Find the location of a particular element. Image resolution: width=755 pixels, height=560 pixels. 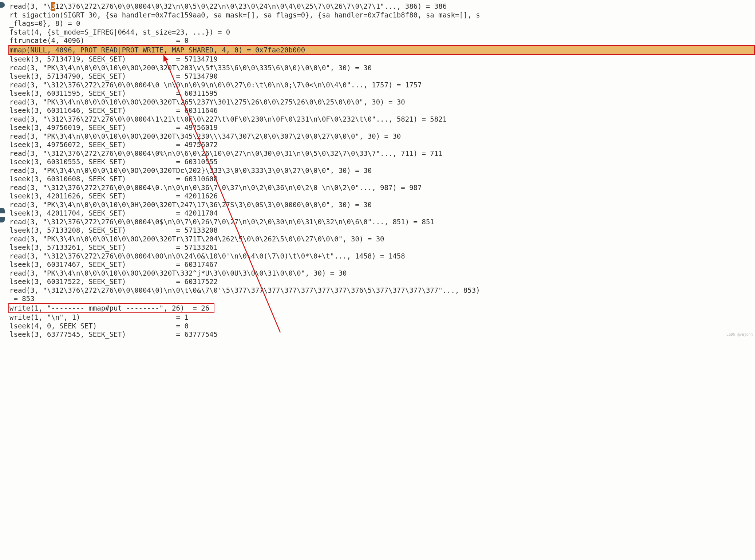

strace-line: lseek(3, 60310608, SEEK_SET) = 60310608 is located at coordinates (382, 179).